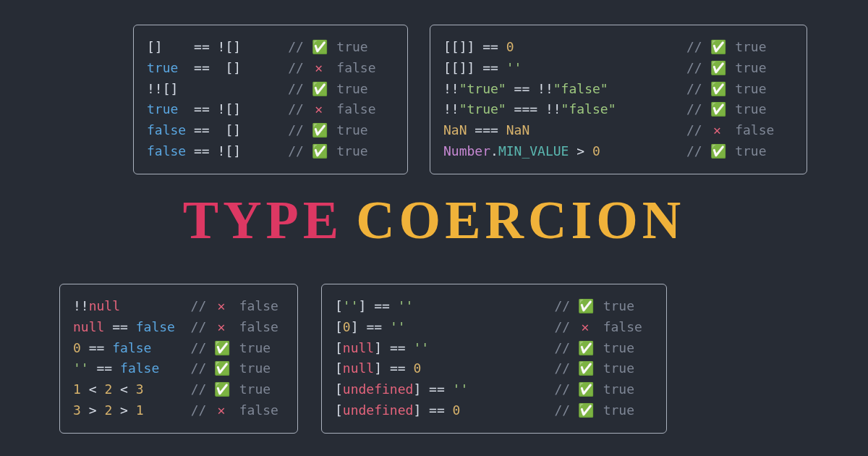  What do you see at coordinates (132, 327) in the screenshot?
I see `expression: null == false` at bounding box center [132, 327].